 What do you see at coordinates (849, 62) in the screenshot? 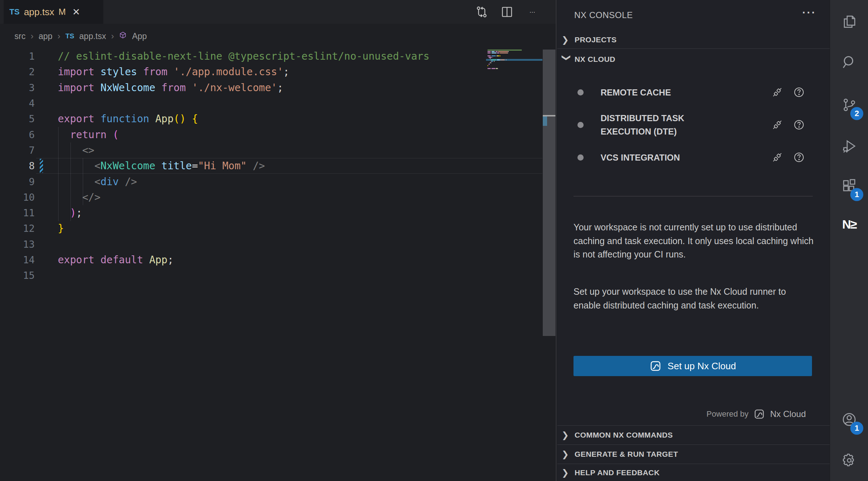
I see `activity-search-icon` at bounding box center [849, 62].